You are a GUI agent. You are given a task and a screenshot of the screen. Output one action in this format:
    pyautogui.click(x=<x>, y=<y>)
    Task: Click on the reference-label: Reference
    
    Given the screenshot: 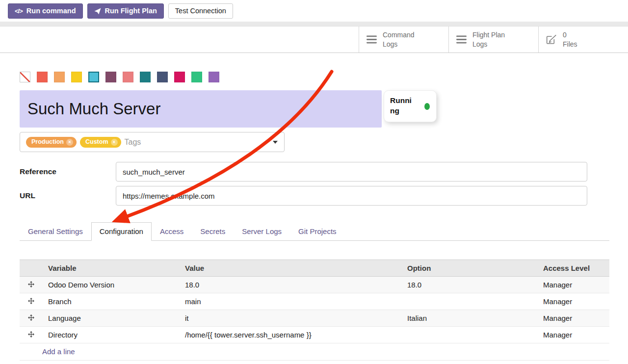 What is the action you would take?
    pyautogui.click(x=68, y=172)
    